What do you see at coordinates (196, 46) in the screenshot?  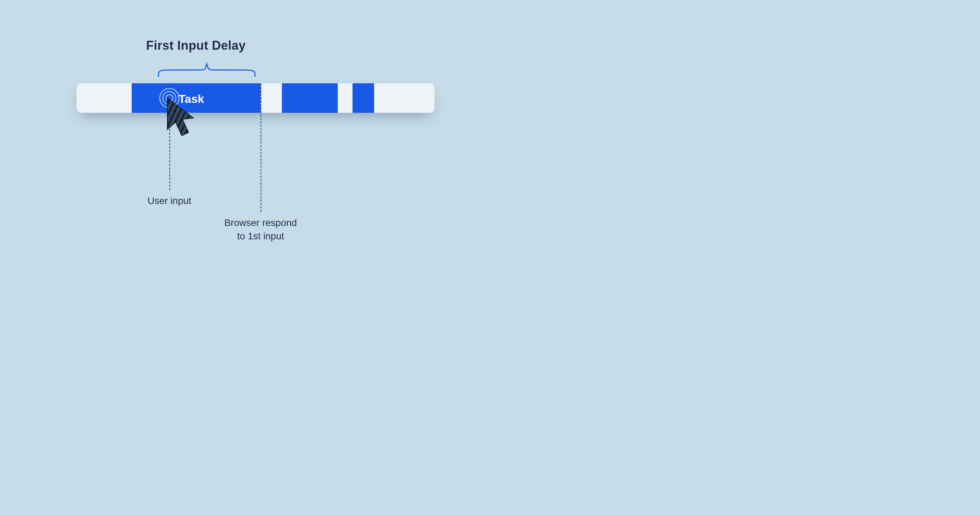 I see `diagram-title: First Input Delay` at bounding box center [196, 46].